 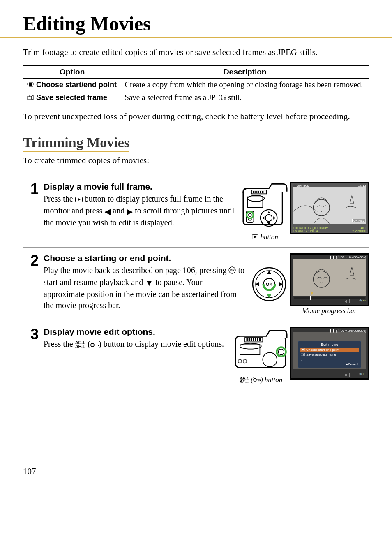 What do you see at coordinates (196, 284) in the screenshot?
I see `step-2: 2 Choose a starting or end point. Play t…` at bounding box center [196, 284].